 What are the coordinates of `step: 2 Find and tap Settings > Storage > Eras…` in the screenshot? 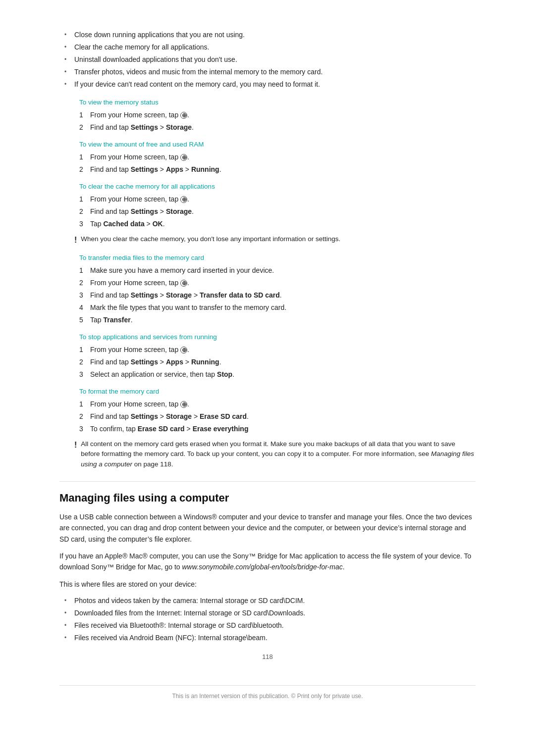 It's located at (277, 417).